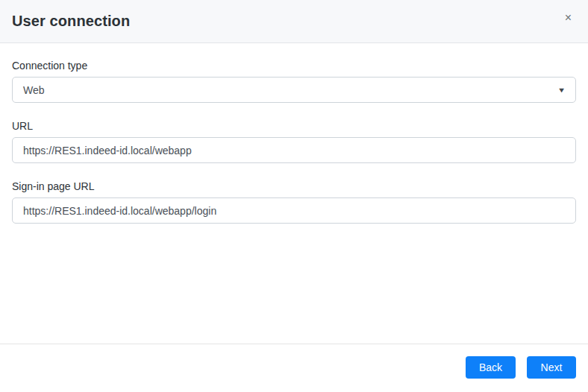 The height and width of the screenshot is (392, 588). I want to click on url-input, so click(294, 151).